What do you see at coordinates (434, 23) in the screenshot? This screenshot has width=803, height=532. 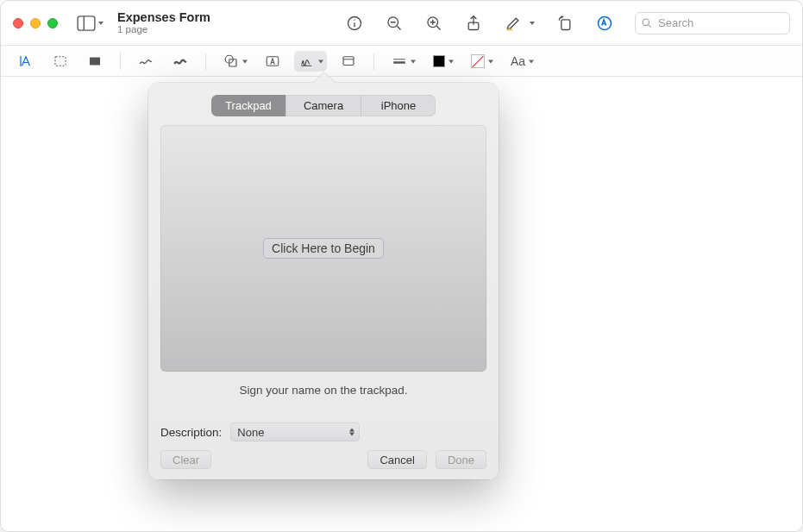 I see `zoom-in-button` at bounding box center [434, 23].